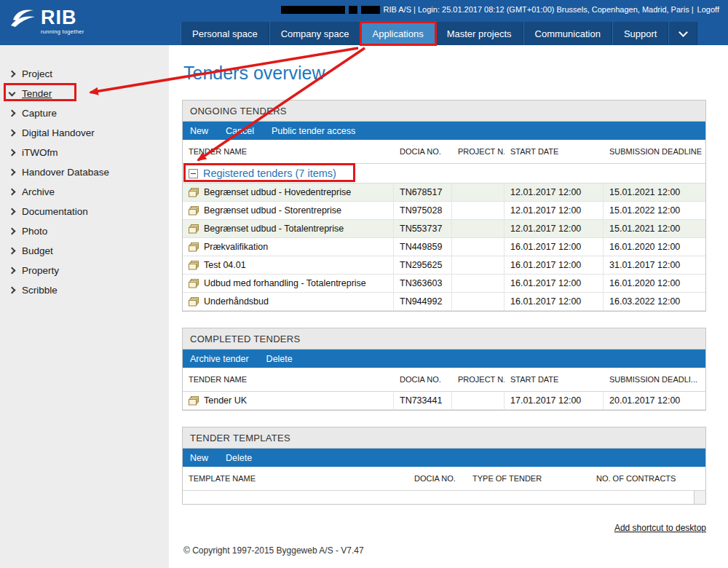  What do you see at coordinates (84, 290) in the screenshot?
I see `sidebar-item-scribble: Scribble` at bounding box center [84, 290].